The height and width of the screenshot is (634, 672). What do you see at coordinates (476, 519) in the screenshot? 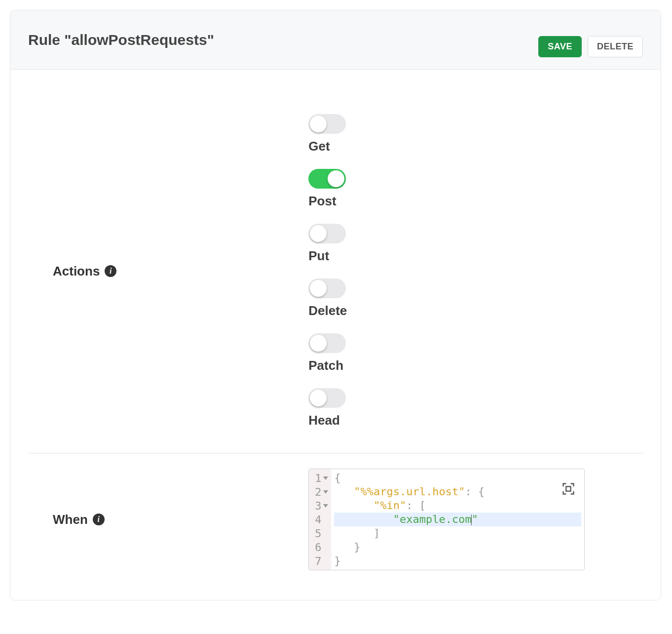
I see `when-content: 1234567 { "%%args.url.host": { "%in": [ …` at bounding box center [476, 519].